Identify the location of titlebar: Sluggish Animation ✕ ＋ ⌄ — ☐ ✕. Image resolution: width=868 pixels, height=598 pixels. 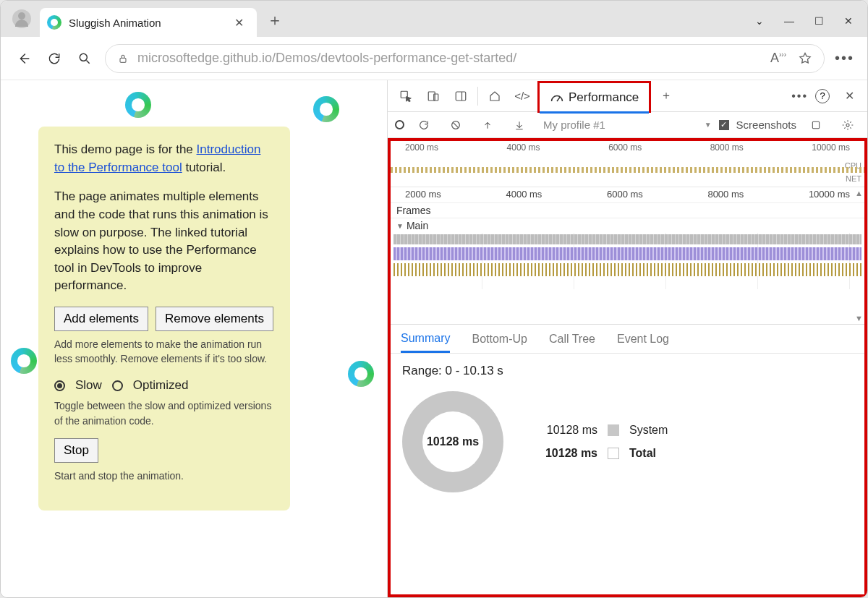
(434, 19).